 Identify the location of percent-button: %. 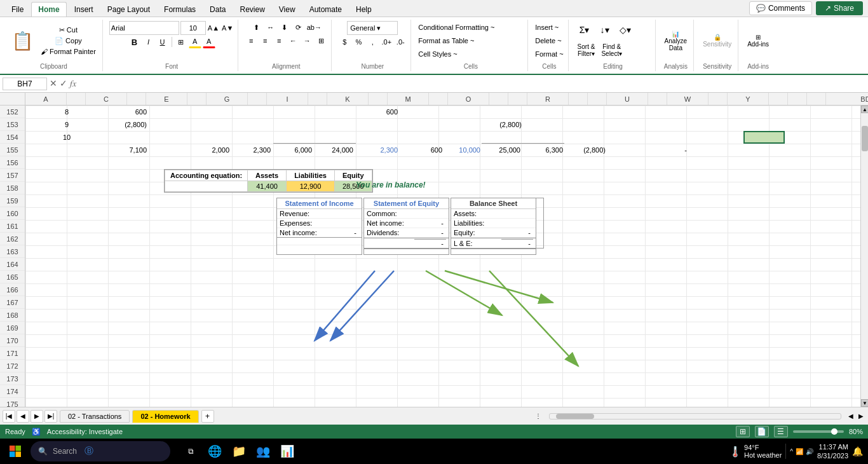
(358, 42).